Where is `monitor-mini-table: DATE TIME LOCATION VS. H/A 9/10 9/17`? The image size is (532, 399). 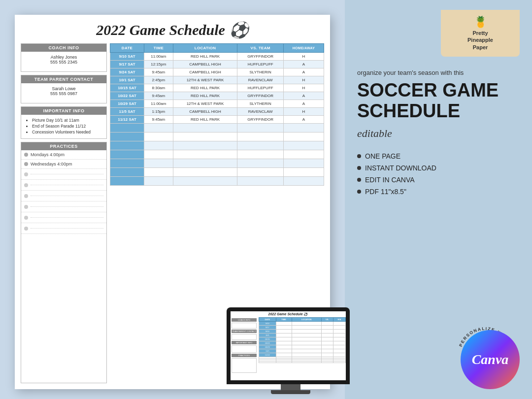 monitor-mini-table: DATE TIME LOCATION VS. H/A 9/10 9/17 is located at coordinates (302, 340).